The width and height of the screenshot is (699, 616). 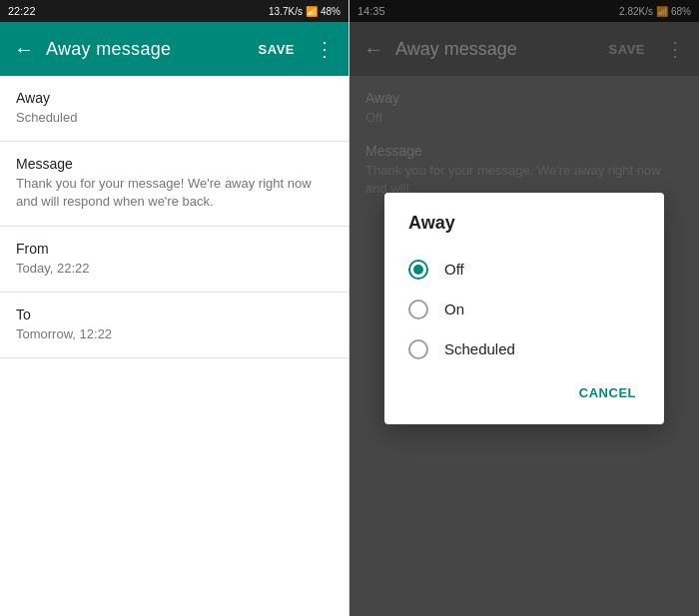 I want to click on to-row: To Tomorrow, 12:22, so click(x=174, y=325).